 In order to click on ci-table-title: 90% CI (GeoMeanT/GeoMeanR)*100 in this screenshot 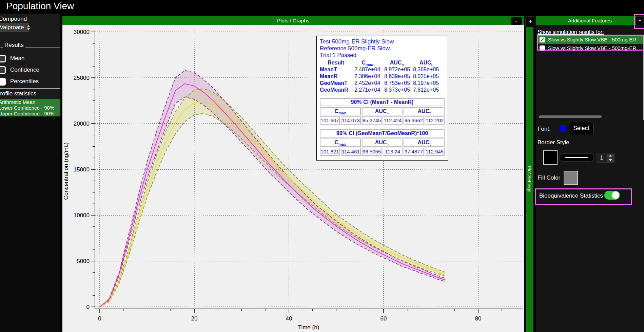, I will do `click(382, 133)`.